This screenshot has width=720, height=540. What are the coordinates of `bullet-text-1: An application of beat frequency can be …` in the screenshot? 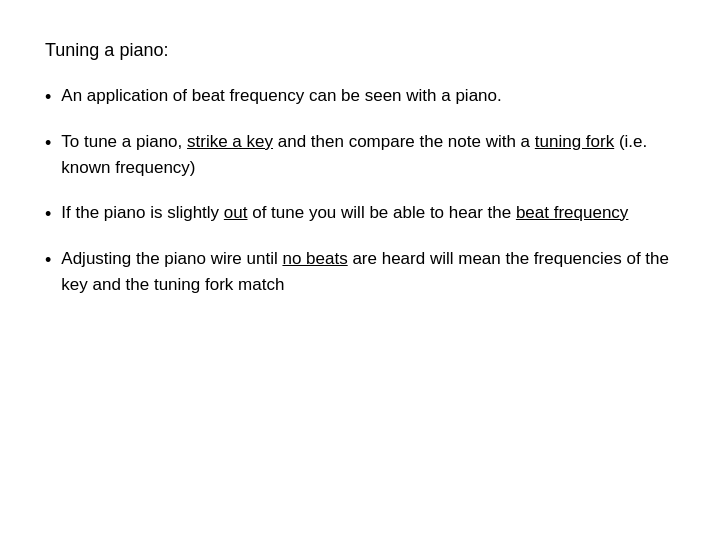 It's located at (281, 96).